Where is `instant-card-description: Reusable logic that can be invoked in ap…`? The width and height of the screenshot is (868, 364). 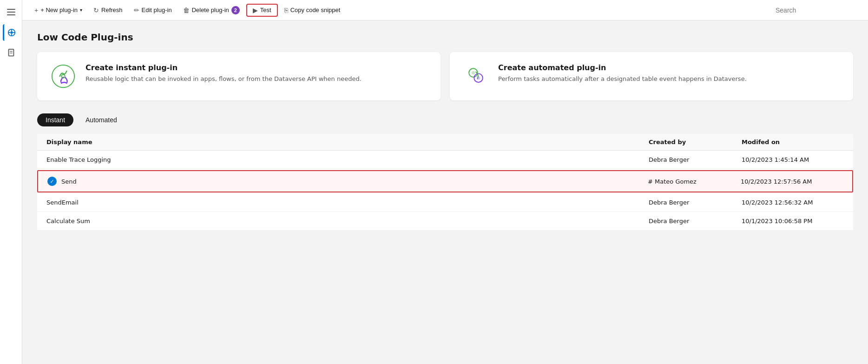 instant-card-description: Reusable logic that can be invoked in ap… is located at coordinates (224, 79).